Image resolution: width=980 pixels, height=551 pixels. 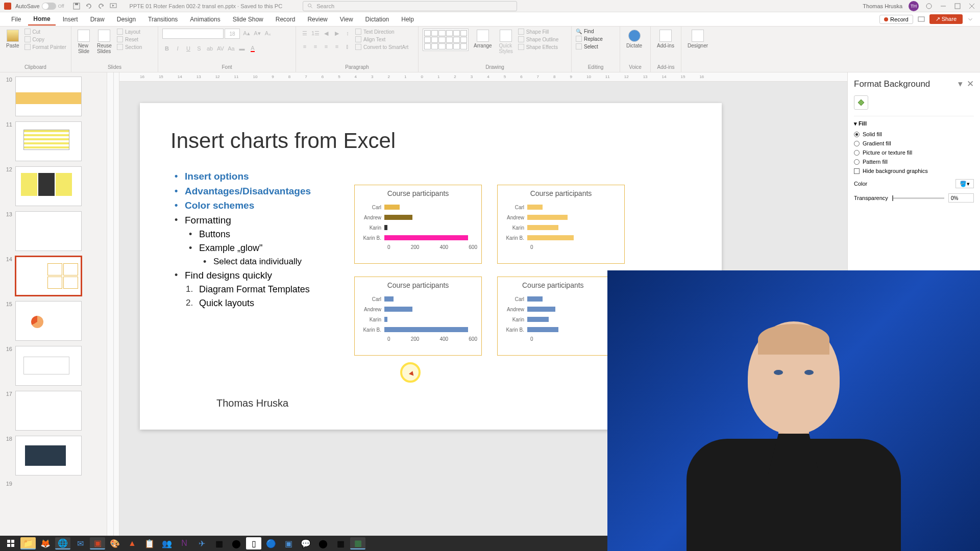 What do you see at coordinates (184, 543) in the screenshot?
I see `onenote-icon: N` at bounding box center [184, 543].